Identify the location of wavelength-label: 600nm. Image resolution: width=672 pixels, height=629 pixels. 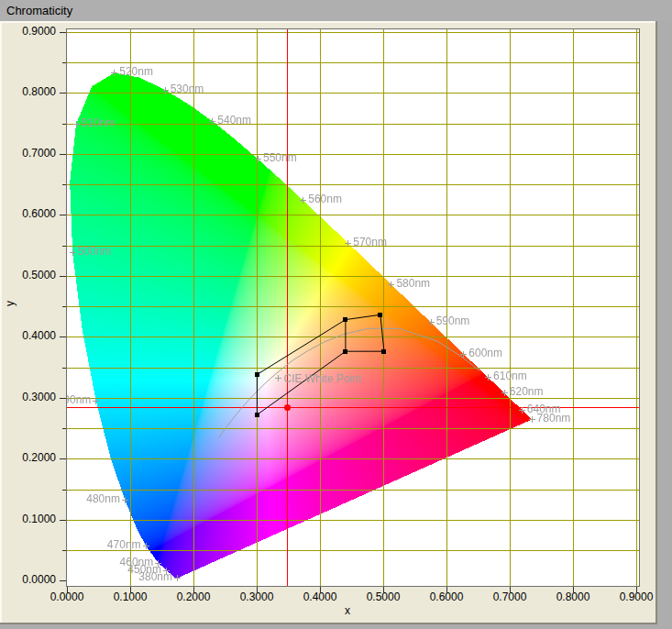
(486, 354).